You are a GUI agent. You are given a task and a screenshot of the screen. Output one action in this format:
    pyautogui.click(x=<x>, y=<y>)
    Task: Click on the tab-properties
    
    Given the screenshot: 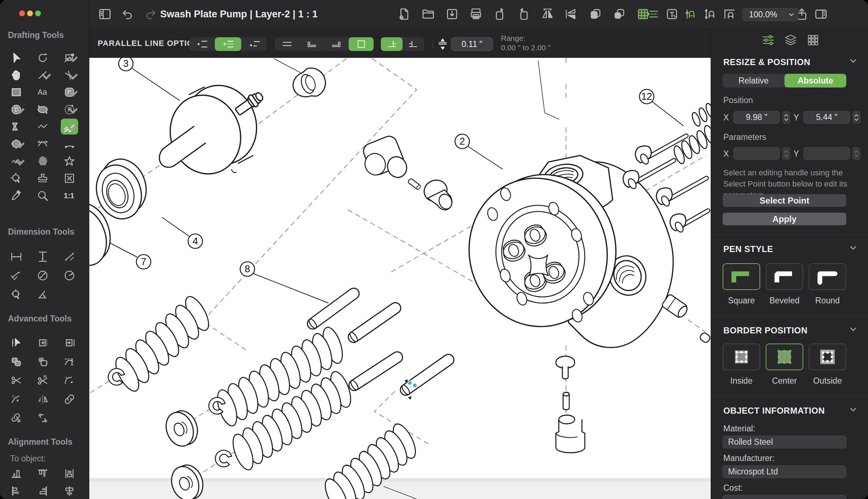 What is the action you would take?
    pyautogui.click(x=768, y=40)
    